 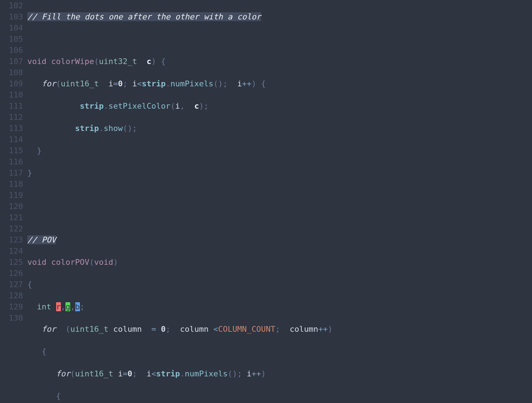 I want to click on line-number: 106, so click(x=12, y=50).